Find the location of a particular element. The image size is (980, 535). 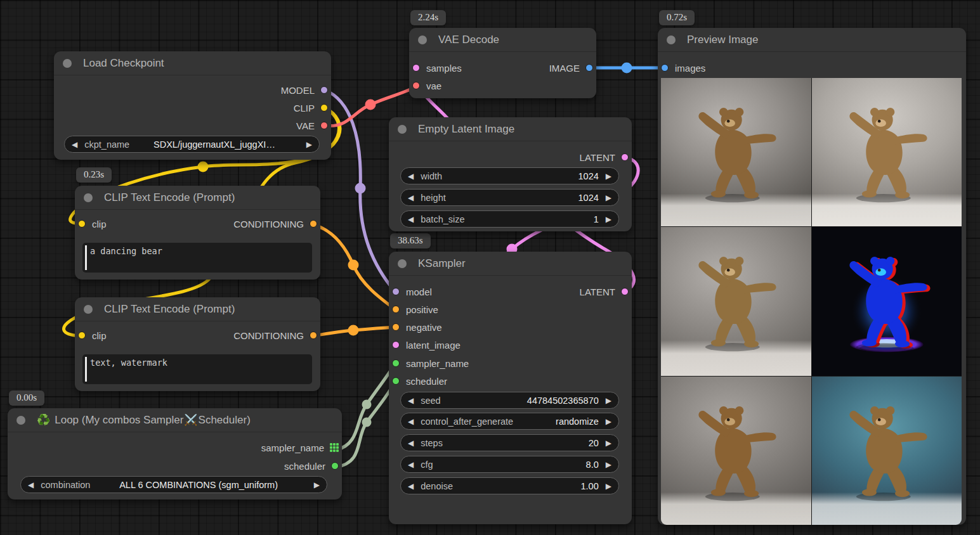

node-clip-text-encode-positive: CLIP Text Encode (Prompt) clip CONDITION… is located at coordinates (198, 233).